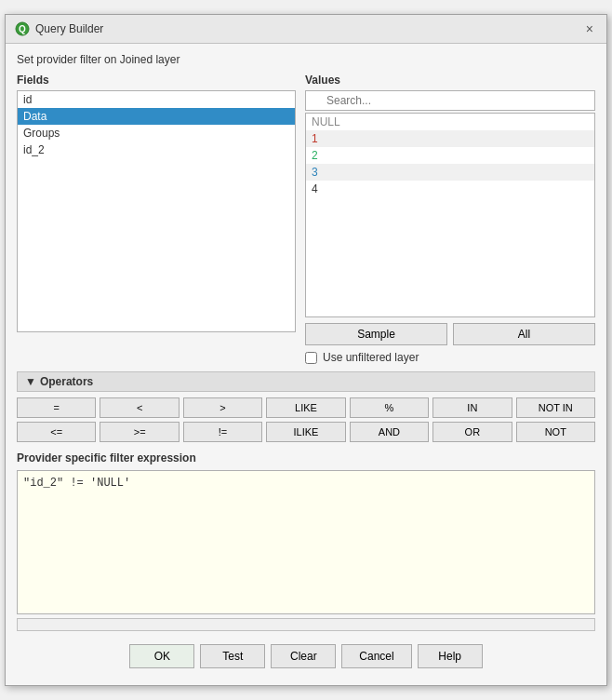  What do you see at coordinates (156, 100) in the screenshot?
I see `field-item-id: id` at bounding box center [156, 100].